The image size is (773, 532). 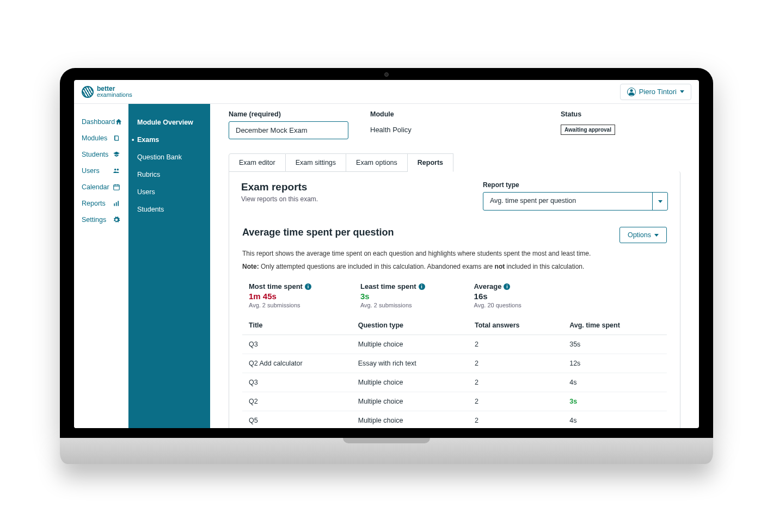 What do you see at coordinates (114, 91) in the screenshot?
I see `brand-text: better examinations` at bounding box center [114, 91].